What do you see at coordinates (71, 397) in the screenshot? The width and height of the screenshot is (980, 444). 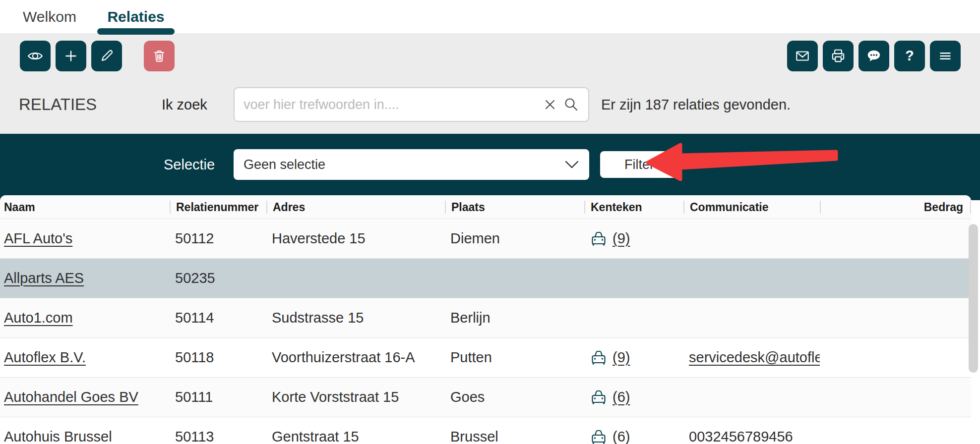 I see `relation-name-link: Autohandel Goes BV` at bounding box center [71, 397].